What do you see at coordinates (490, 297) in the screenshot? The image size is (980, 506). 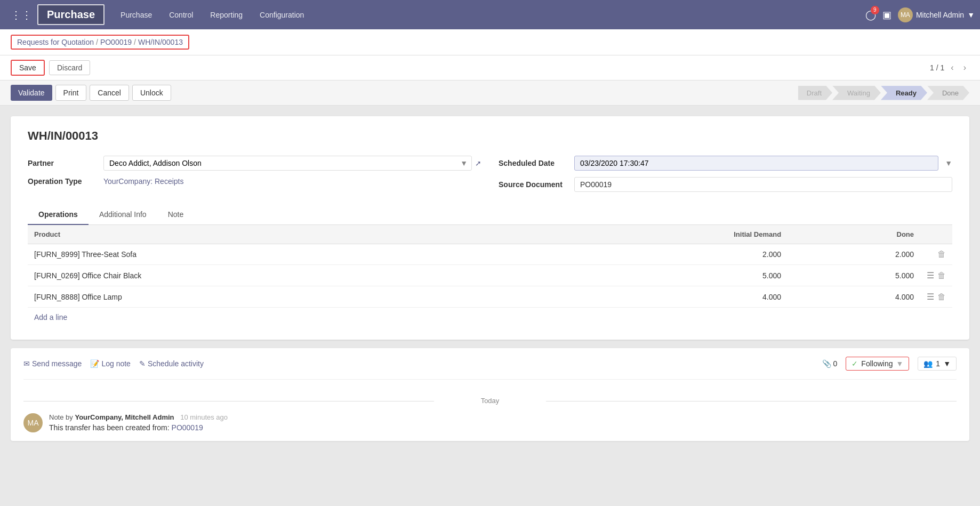 I see `table-row: [FURN_8888] Office Lamp4.0004.000 ☰ 🗑` at bounding box center [490, 297].